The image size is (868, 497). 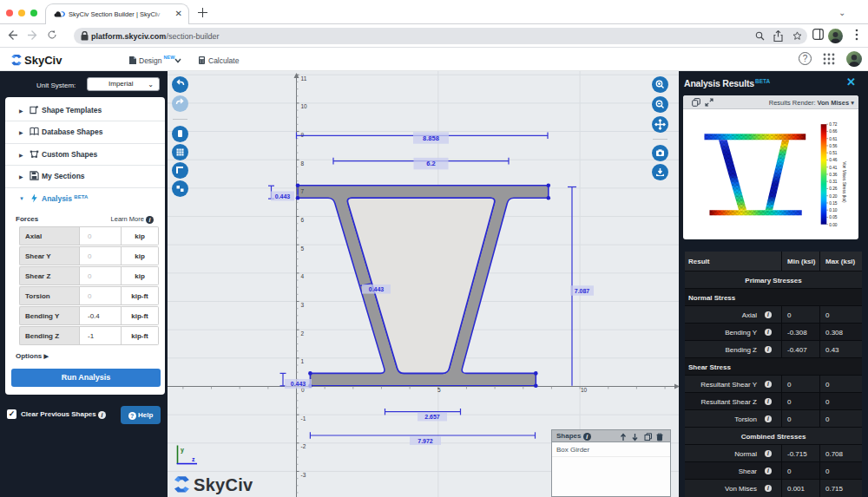 I want to click on svg-text: 3, so click(x=303, y=305).